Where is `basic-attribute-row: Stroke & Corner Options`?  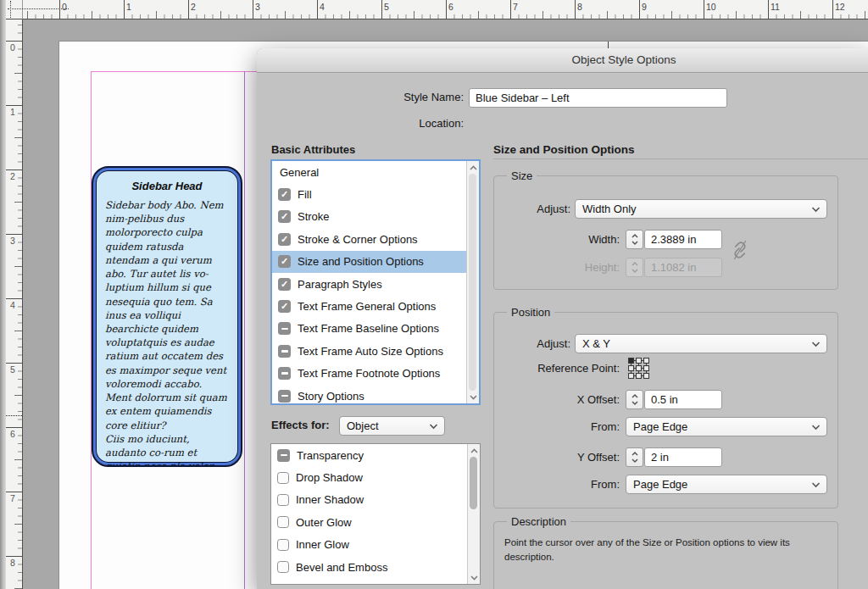 basic-attribute-row: Stroke & Corner Options is located at coordinates (370, 239).